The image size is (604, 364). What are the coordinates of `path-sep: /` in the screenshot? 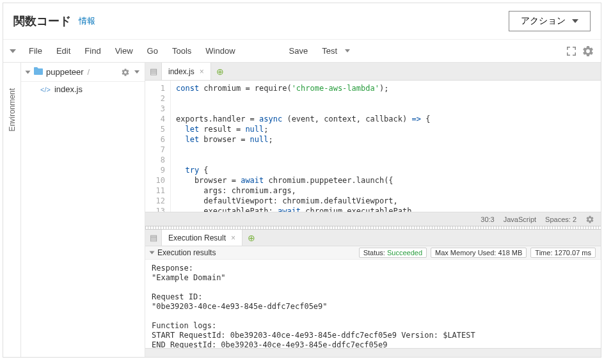 It's located at (89, 72).